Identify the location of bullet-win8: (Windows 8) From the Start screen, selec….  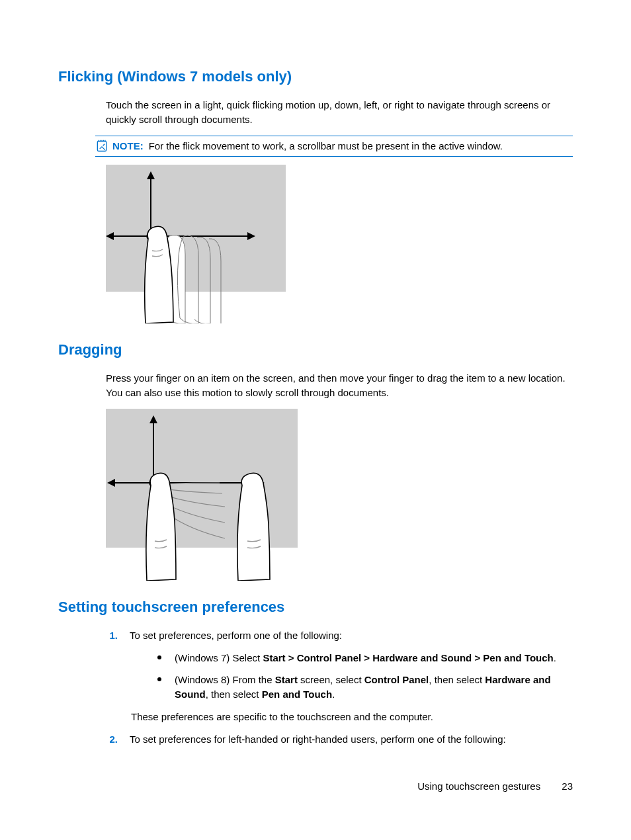
(365, 687).